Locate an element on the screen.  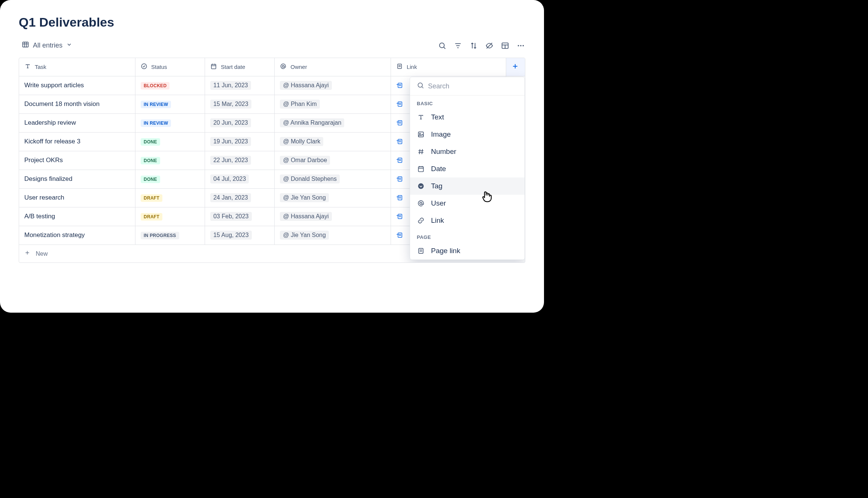
cell-task: Leadership review is located at coordinates (77, 123).